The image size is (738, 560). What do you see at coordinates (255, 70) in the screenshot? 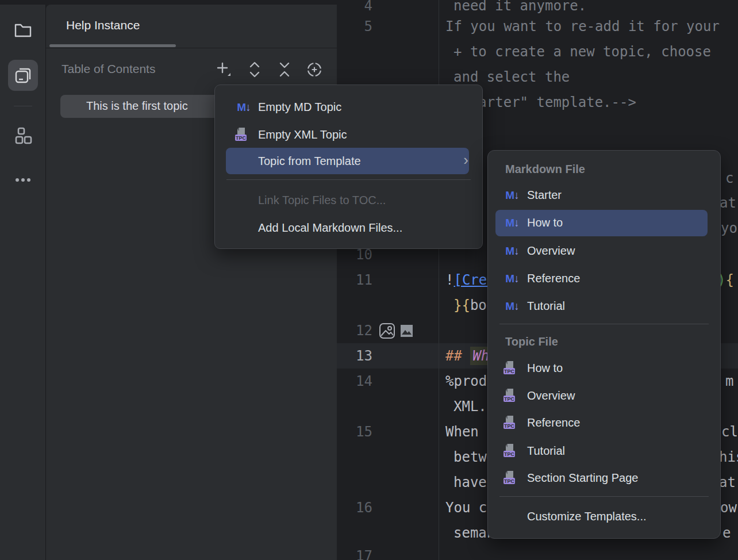
I see `expand-all-button` at bounding box center [255, 70].